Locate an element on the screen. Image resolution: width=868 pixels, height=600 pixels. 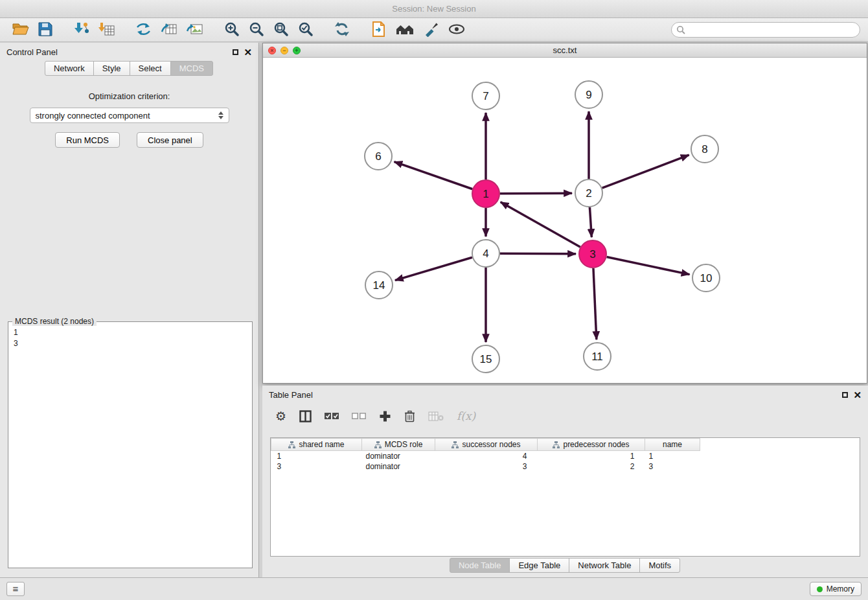
select-all-rows-button is located at coordinates (332, 416).